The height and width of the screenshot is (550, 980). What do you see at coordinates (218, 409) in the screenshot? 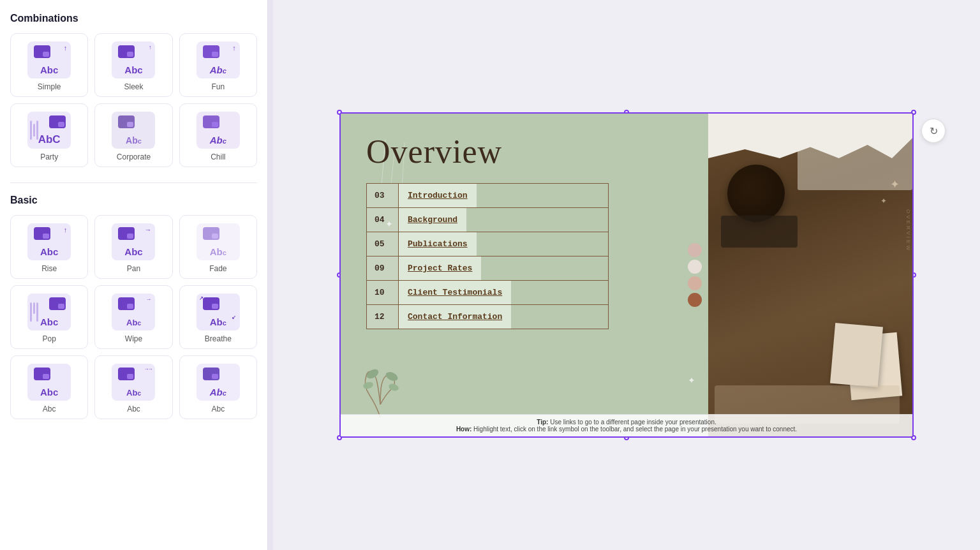
I see `basic-extra3-label: Abc` at bounding box center [218, 409].